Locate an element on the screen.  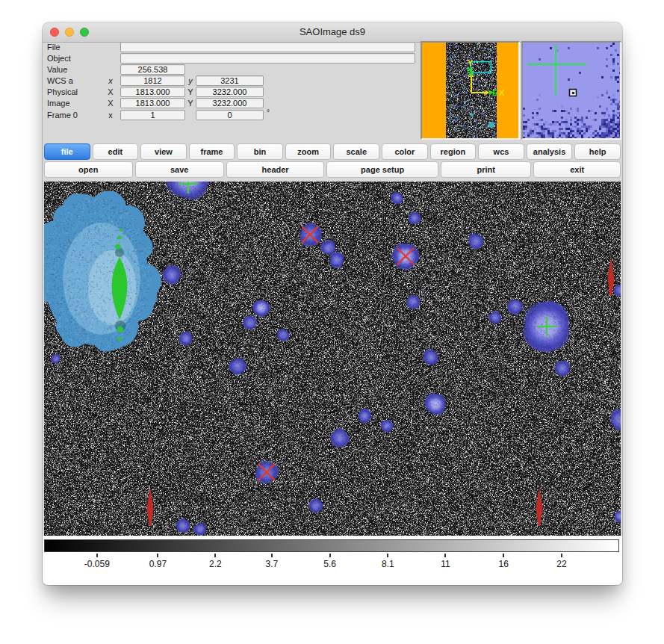
colorbar-tick-label: 0.97 is located at coordinates (158, 564).